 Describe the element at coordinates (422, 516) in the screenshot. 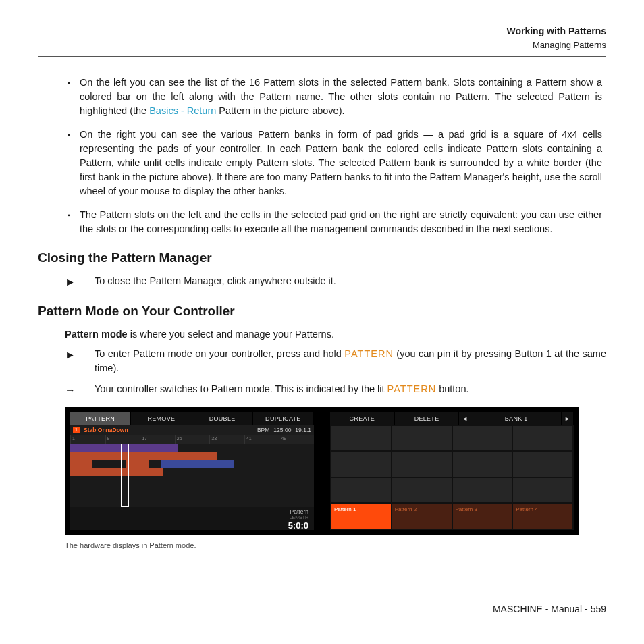

I see `pad-cell-pattern2: Pattern 2` at that location.